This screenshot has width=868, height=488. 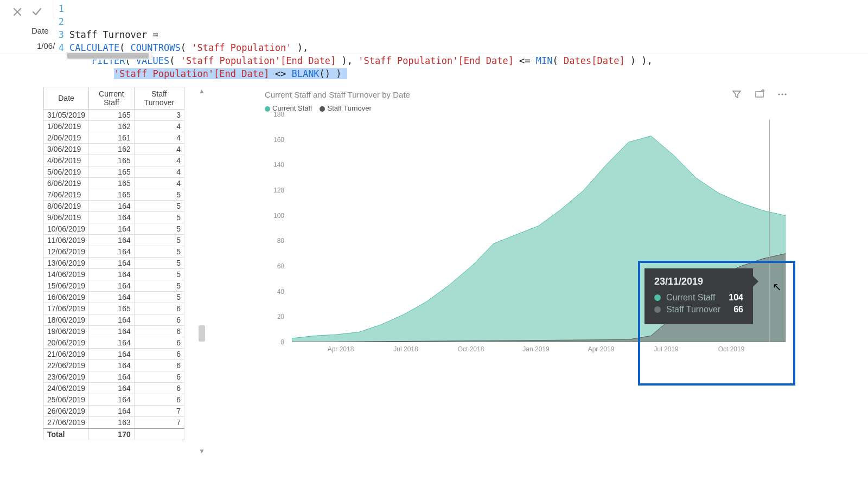 What do you see at coordinates (114, 229) in the screenshot?
I see `table-row: 10/06/20191645` at bounding box center [114, 229].